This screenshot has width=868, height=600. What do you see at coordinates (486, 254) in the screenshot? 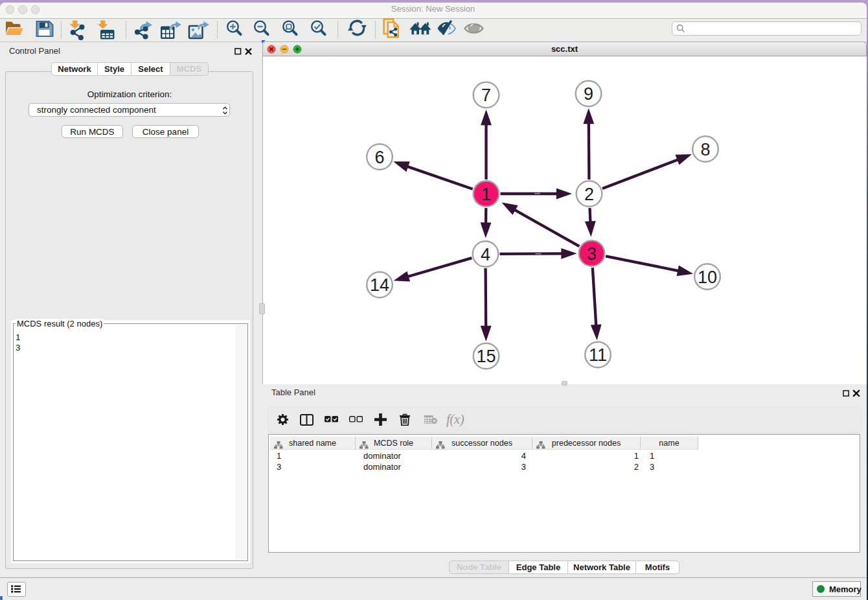
I see `svg-text: 4` at bounding box center [486, 254].